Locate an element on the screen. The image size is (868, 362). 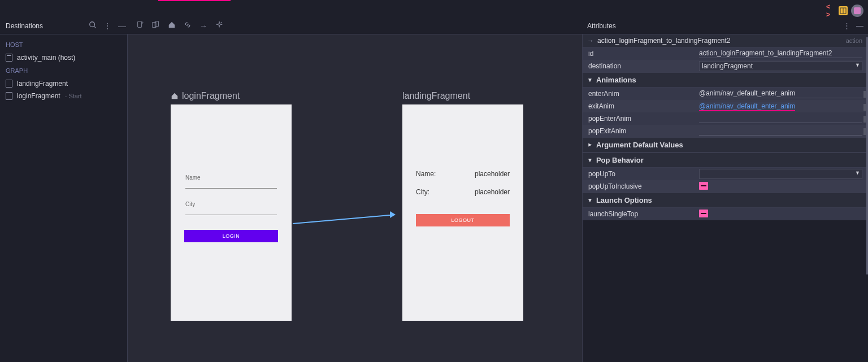
login-field-name is located at coordinates (231, 185).